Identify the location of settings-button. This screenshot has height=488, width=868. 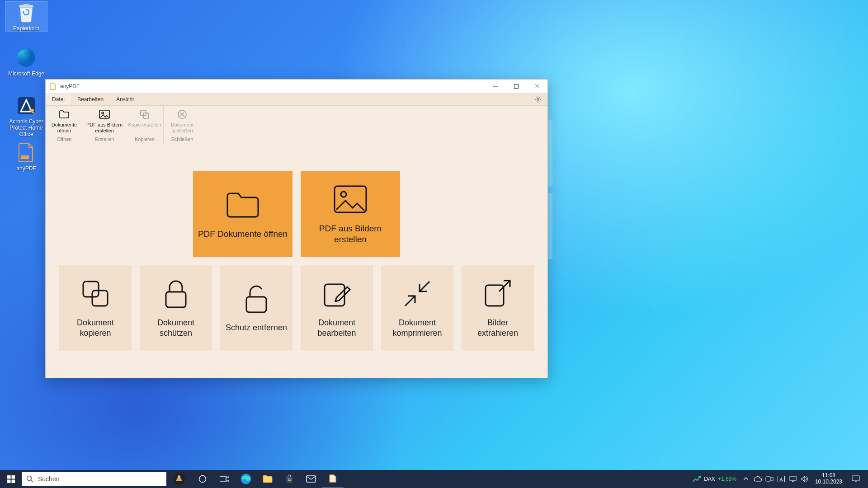
(538, 99).